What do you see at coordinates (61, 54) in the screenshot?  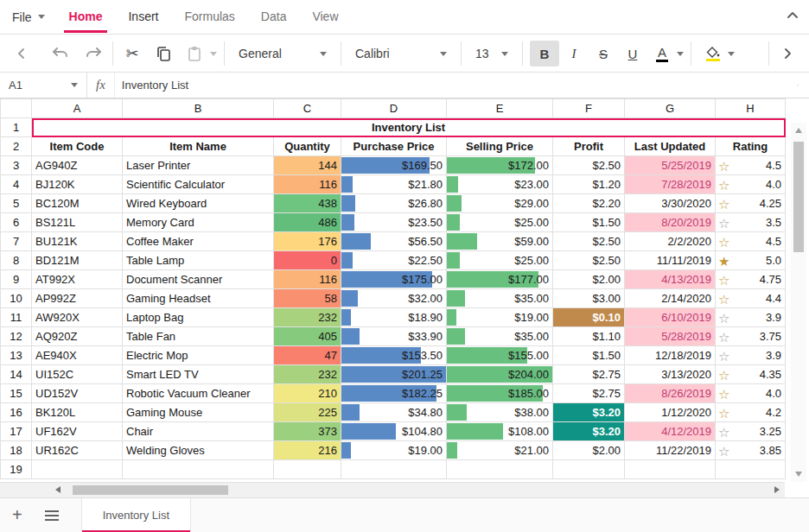 I see `undo-icon` at bounding box center [61, 54].